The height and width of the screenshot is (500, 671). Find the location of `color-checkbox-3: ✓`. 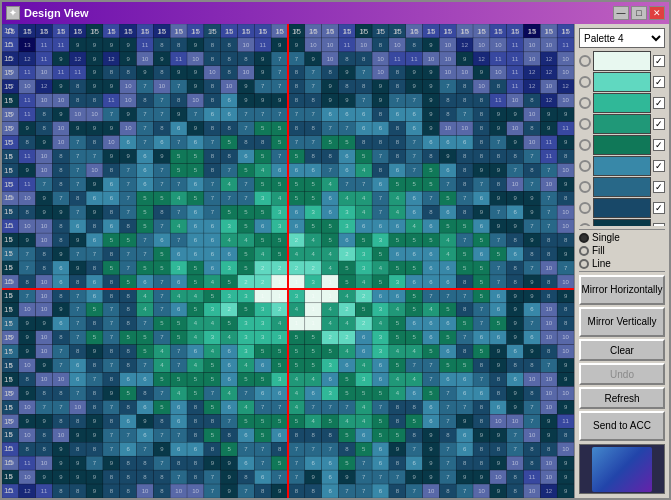

color-checkbox-3: ✓ is located at coordinates (659, 103).